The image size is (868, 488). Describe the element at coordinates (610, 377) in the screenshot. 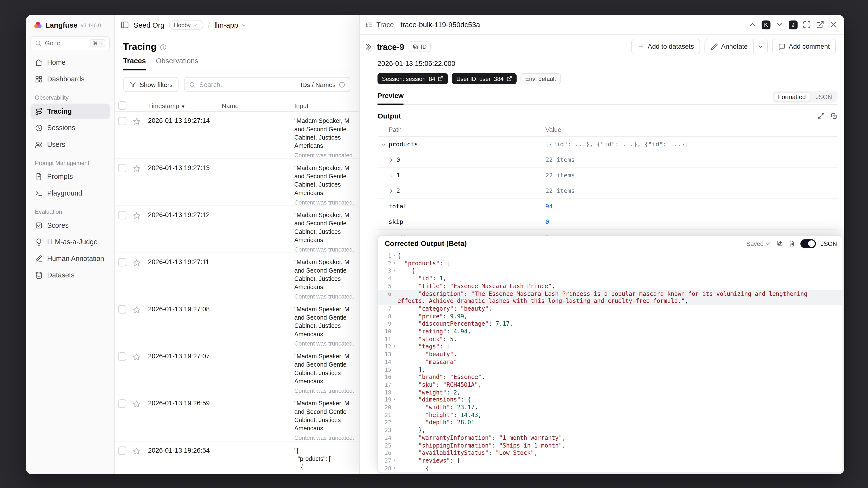

I see `code-line: 16 "brand": "Essence",` at that location.